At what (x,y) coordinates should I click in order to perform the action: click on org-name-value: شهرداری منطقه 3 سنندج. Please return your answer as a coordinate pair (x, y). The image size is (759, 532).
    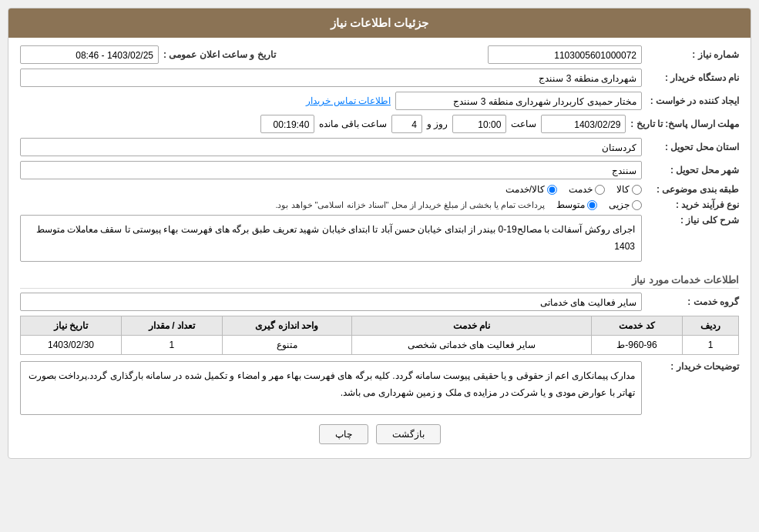
    Looking at the image, I should click on (331, 78).